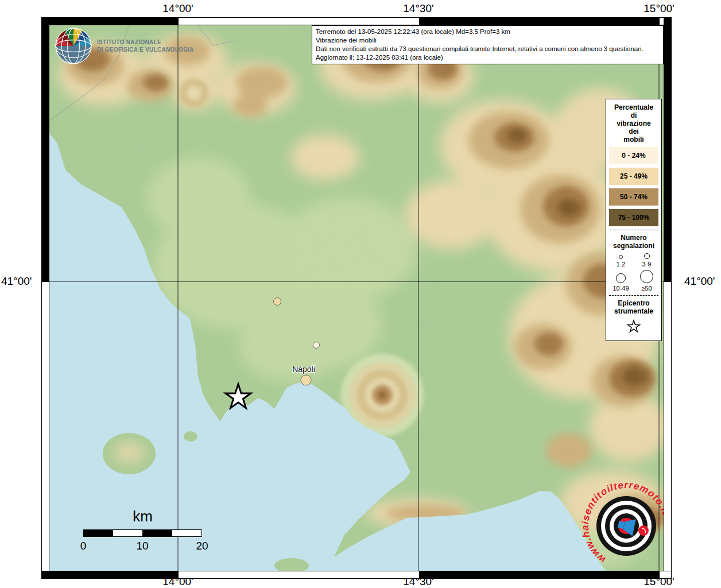  What do you see at coordinates (634, 307) in the screenshot?
I see `legend-epicenter-title: Epicentro strumentale` at bounding box center [634, 307].